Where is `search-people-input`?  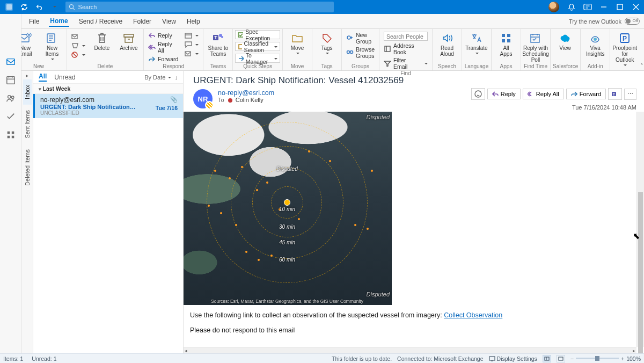 search-people-input is located at coordinates (406, 37).